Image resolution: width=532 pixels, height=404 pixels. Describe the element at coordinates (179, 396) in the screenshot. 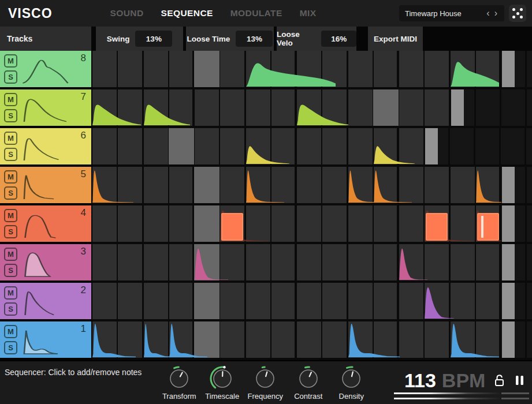

I see `knob-label: Transform` at that location.